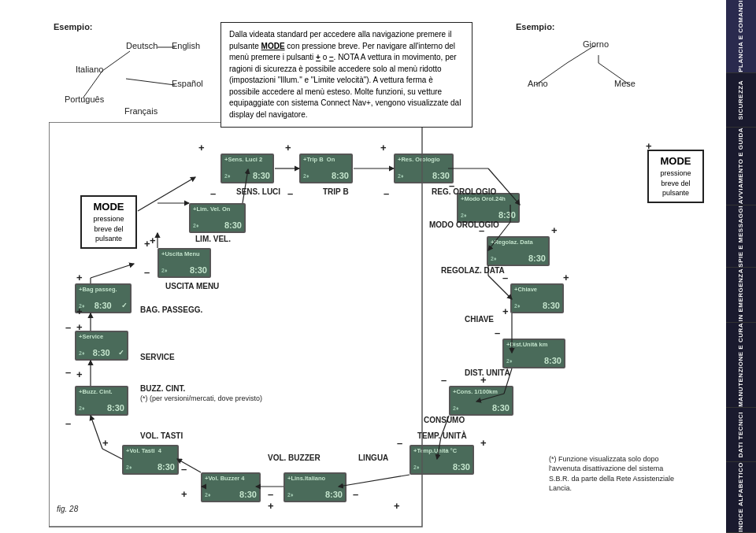  What do you see at coordinates (741, 435) in the screenshot?
I see `sidebar-item-dati: DATI TECNICI` at bounding box center [741, 435].